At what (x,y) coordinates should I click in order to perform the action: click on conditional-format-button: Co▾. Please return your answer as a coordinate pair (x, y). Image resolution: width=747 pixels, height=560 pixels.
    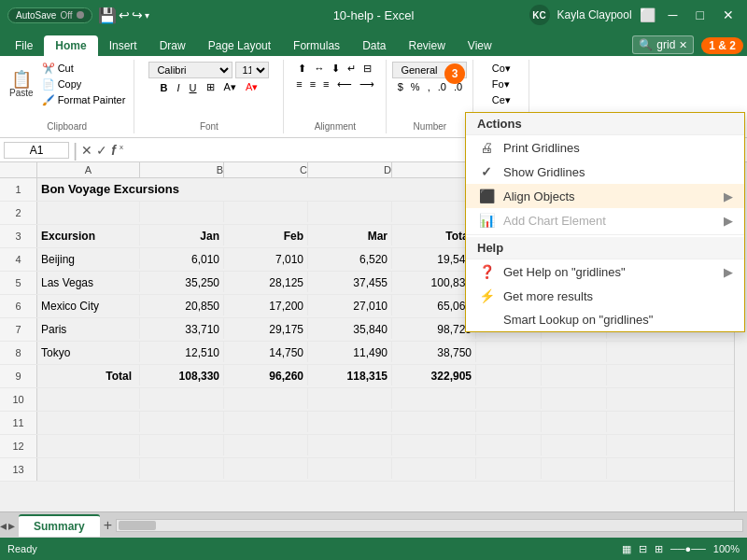
    Looking at the image, I should click on (501, 69).